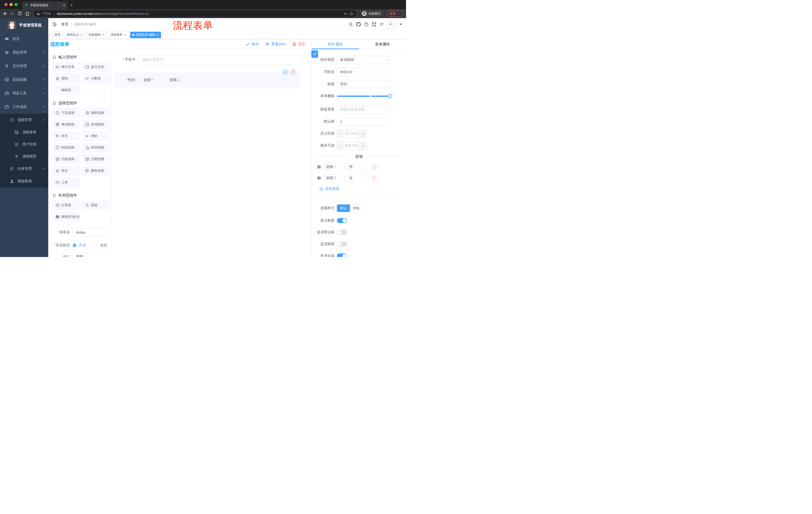  I want to click on minimize-window-button, so click(11, 5).